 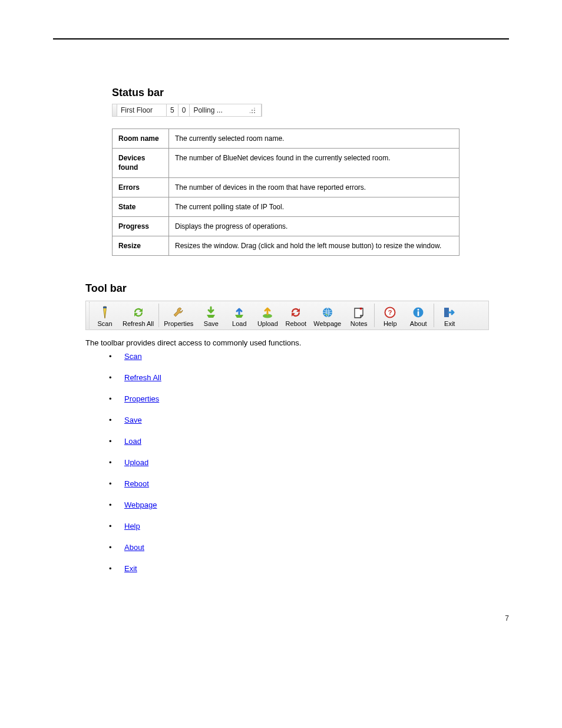 What do you see at coordinates (309, 547) in the screenshot?
I see `list-item: About` at bounding box center [309, 547].